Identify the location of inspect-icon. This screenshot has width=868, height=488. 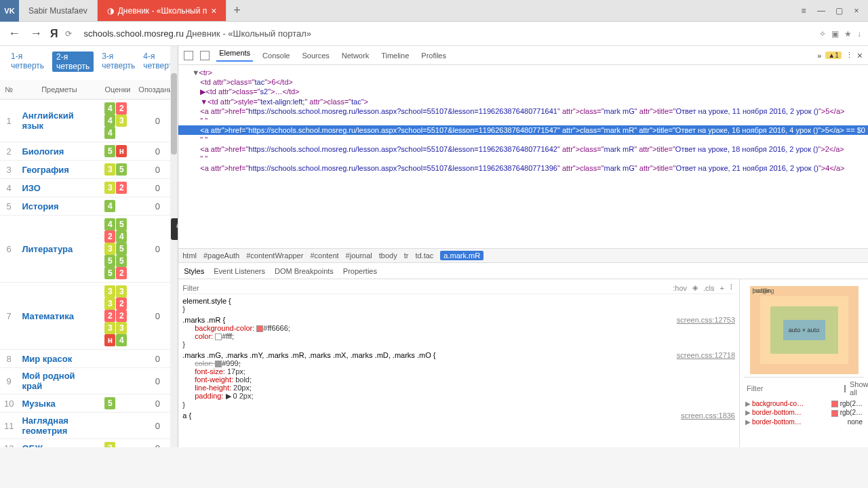
(189, 56).